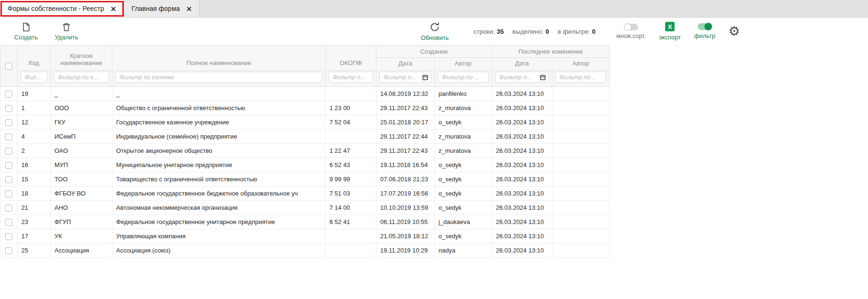  Describe the element at coordinates (66, 37) in the screenshot. I see `delete-button-label: Удалить` at that location.